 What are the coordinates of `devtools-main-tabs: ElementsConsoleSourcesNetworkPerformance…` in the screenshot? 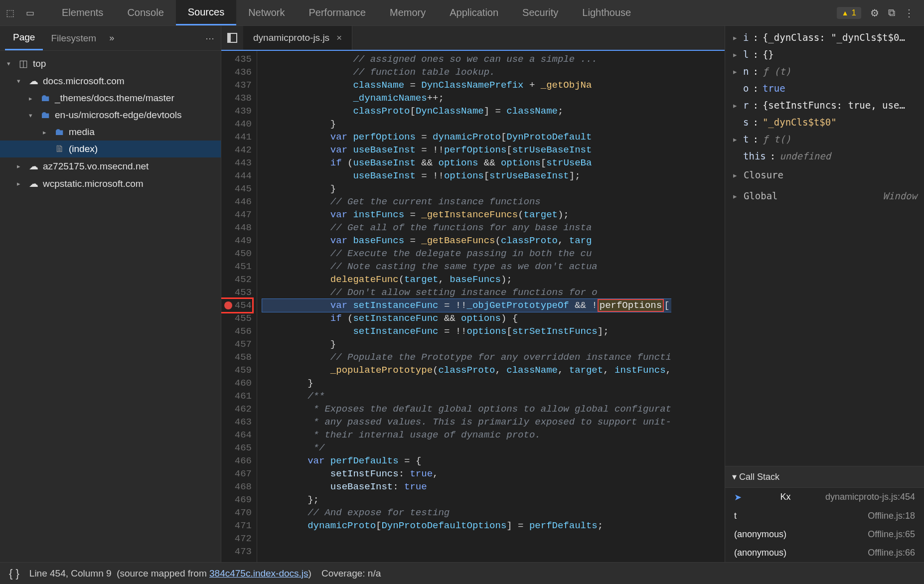 It's located at (346, 13).